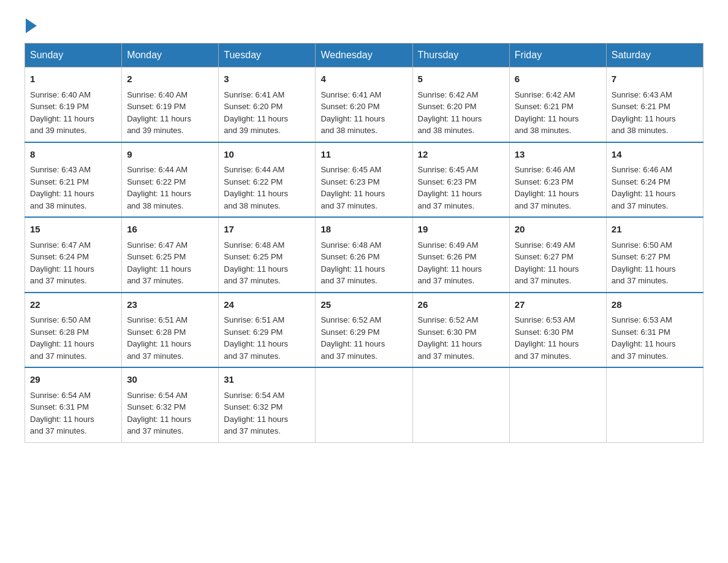  What do you see at coordinates (364, 105) in the screenshot?
I see `calendar-cell: 4Sunrise: 6:41 AMSunset: 6:20 PMDaylight…` at bounding box center [364, 105].